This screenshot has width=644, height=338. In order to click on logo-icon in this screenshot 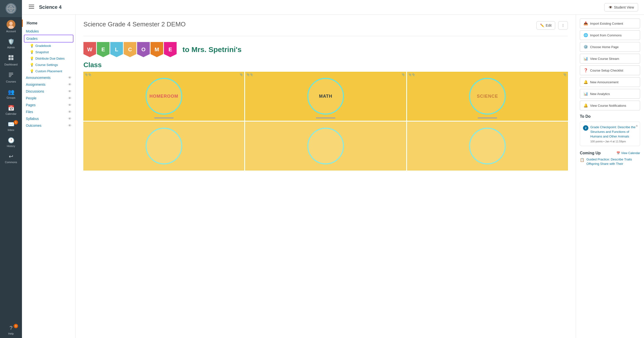, I will do `click(11, 9)`.